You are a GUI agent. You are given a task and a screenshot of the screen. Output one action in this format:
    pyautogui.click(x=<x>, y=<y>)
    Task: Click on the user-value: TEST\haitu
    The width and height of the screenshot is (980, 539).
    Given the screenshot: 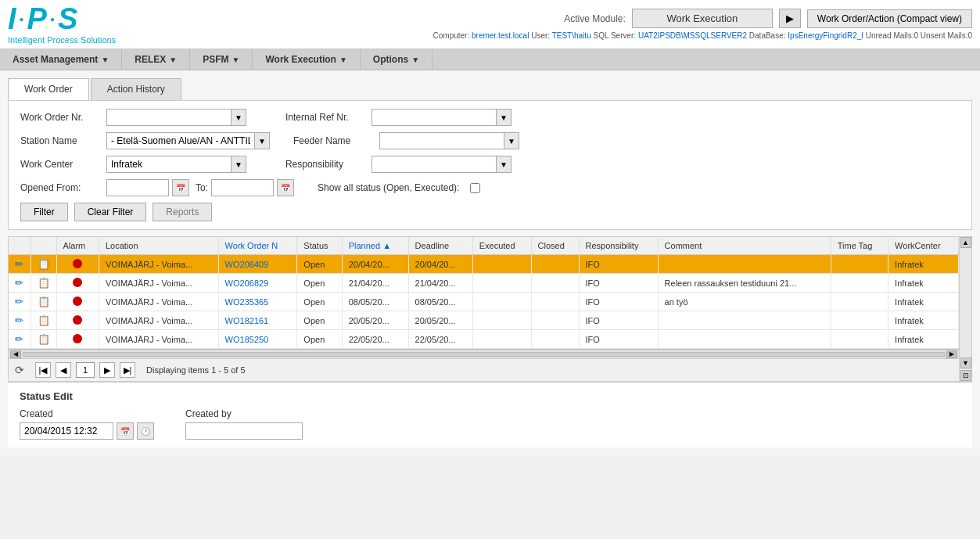 What is the action you would take?
    pyautogui.click(x=572, y=36)
    